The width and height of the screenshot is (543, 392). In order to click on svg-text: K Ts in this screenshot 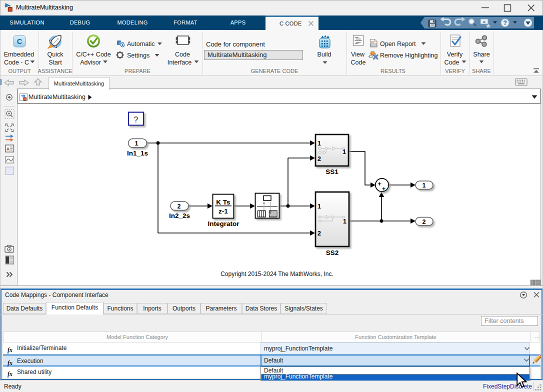, I will do `click(223, 202)`.